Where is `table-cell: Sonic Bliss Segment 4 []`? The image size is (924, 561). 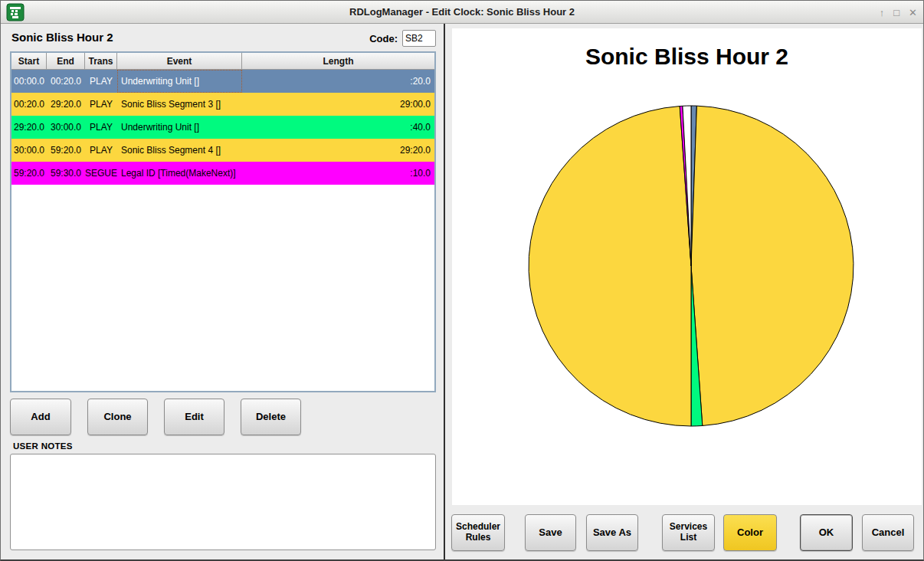 table-cell: Sonic Bliss Segment 4 [] is located at coordinates (179, 150).